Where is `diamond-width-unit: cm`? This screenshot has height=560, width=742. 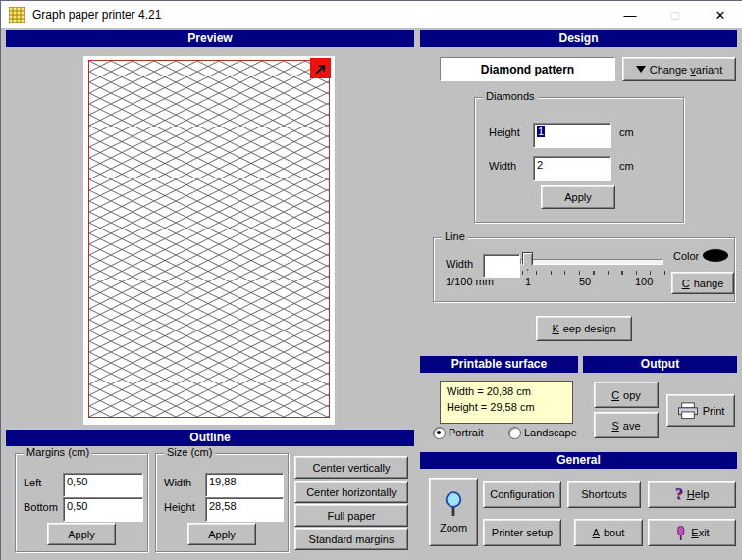
diamond-width-unit: cm is located at coordinates (626, 166).